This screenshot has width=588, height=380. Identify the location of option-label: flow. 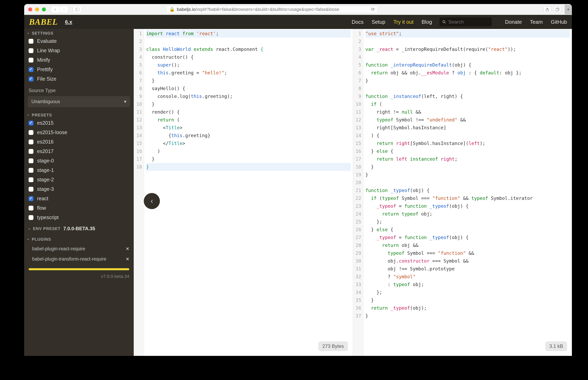
(42, 208).